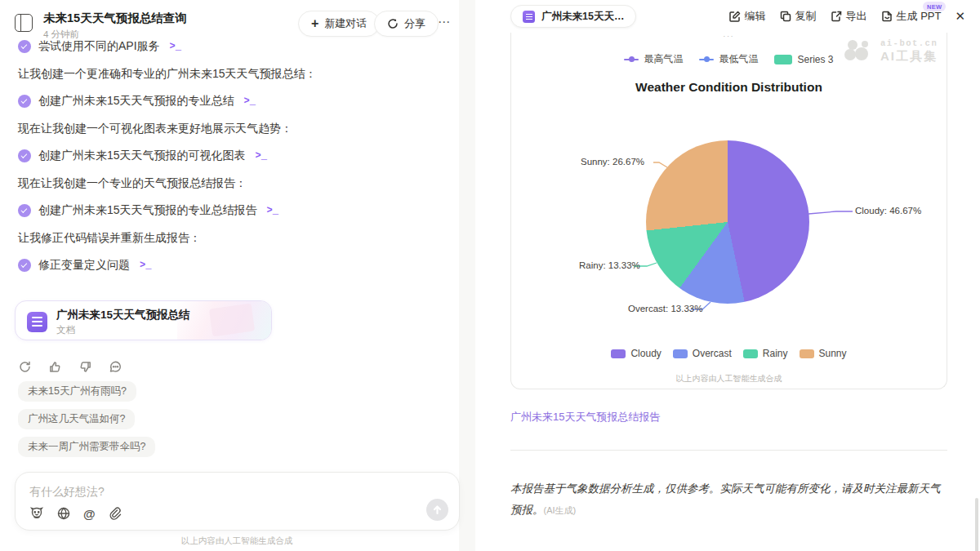 This screenshot has width=980, height=551. Describe the element at coordinates (858, 51) in the screenshot. I see `watermark-logo-icon` at that location.